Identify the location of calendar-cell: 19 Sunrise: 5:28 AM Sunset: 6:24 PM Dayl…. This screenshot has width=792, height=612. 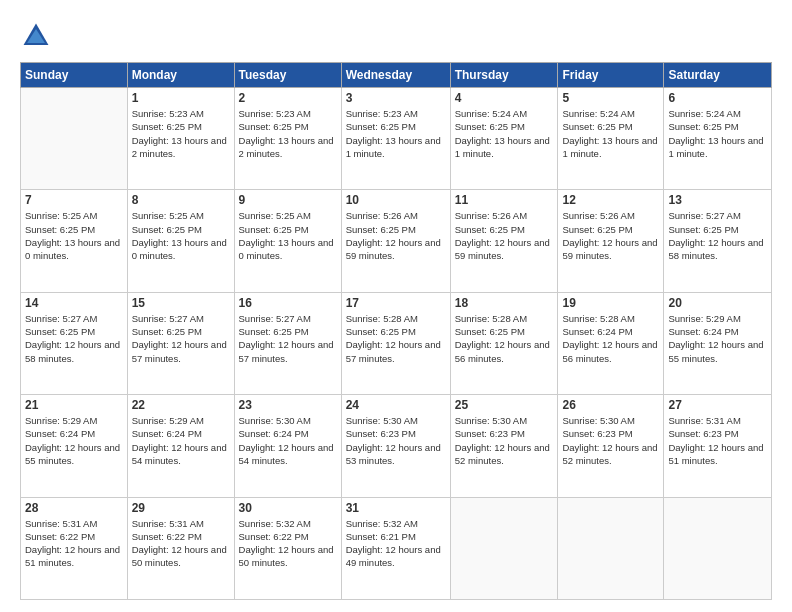
(611, 343).